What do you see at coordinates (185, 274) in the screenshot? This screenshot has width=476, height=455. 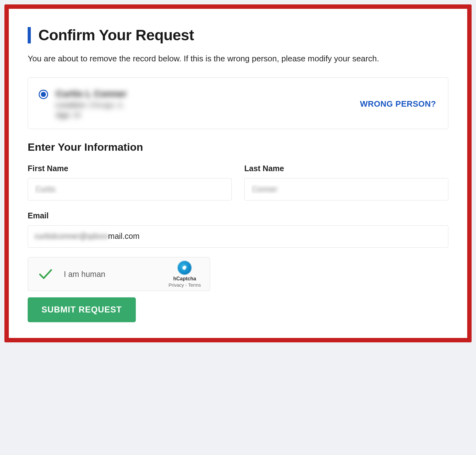 I see `captcha-right: hCaptcha Privacy - Terms` at bounding box center [185, 274].